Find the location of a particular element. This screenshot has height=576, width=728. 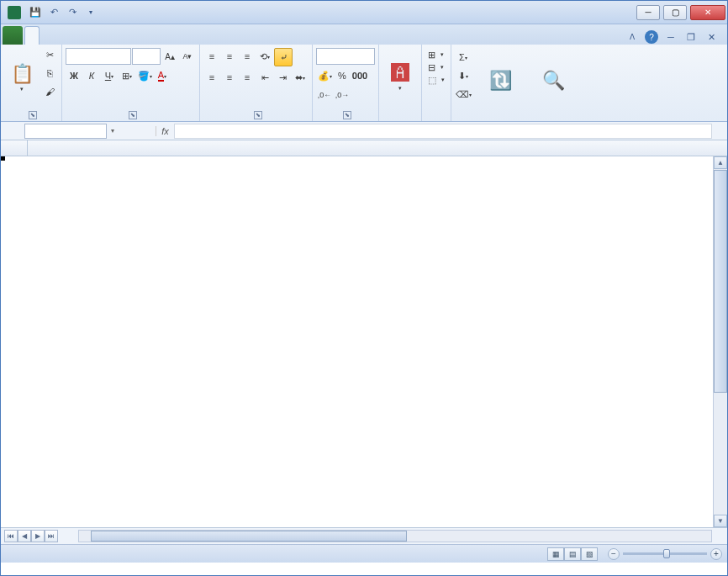

file-tab is located at coordinates (13, 35).